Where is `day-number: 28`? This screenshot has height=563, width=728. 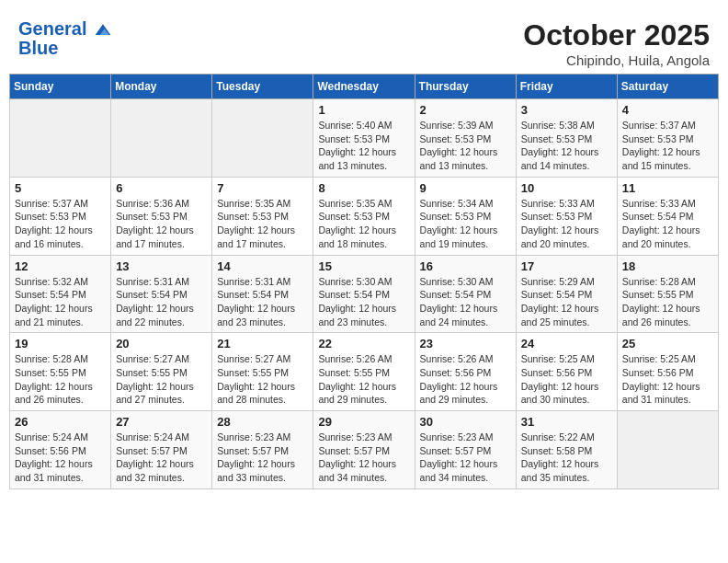
day-number: 28 is located at coordinates (263, 421).